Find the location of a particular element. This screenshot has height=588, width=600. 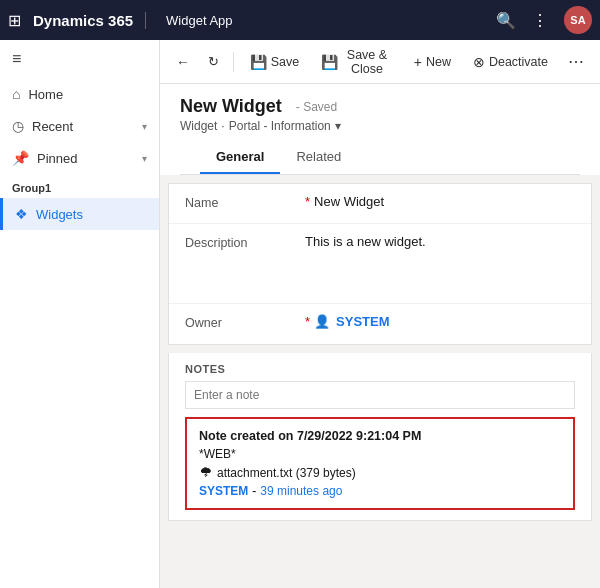

command-separator is located at coordinates (234, 62).